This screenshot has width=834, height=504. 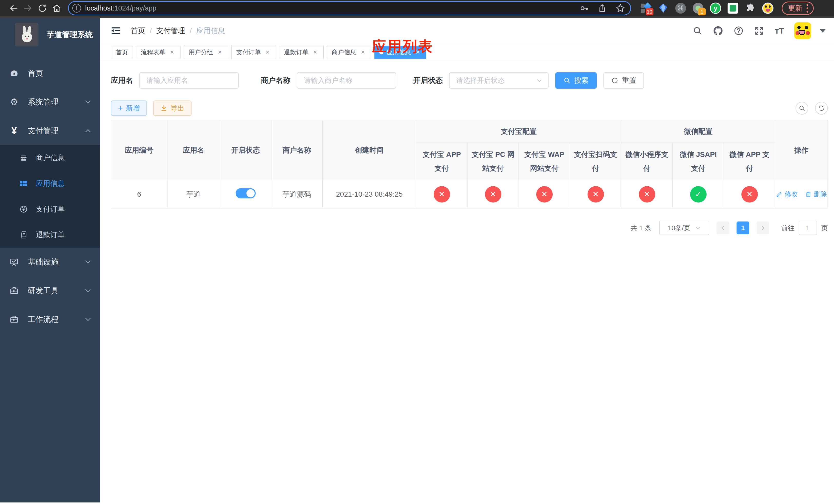 What do you see at coordinates (646, 8) in the screenshot?
I see `extension-grid-icon: 10` at bounding box center [646, 8].